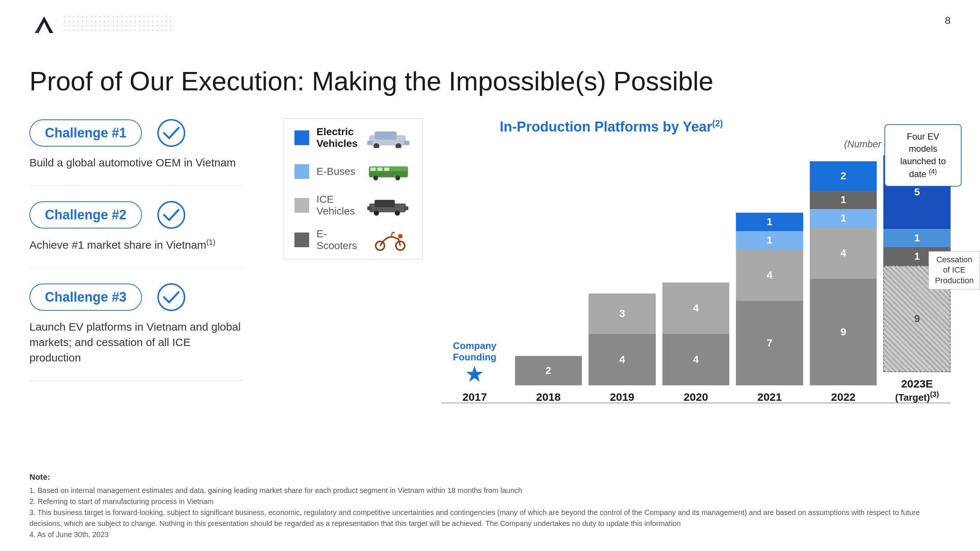 The width and height of the screenshot is (980, 551). Describe the element at coordinates (843, 287) in the screenshot. I see `bar-group-2022: 9 4 1 1 2` at that location.